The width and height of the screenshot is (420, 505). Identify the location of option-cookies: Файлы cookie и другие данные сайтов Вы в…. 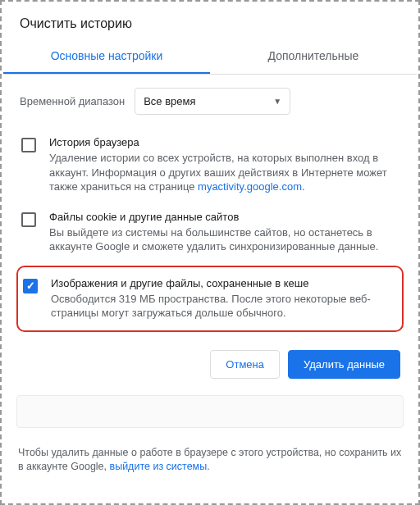
(210, 233).